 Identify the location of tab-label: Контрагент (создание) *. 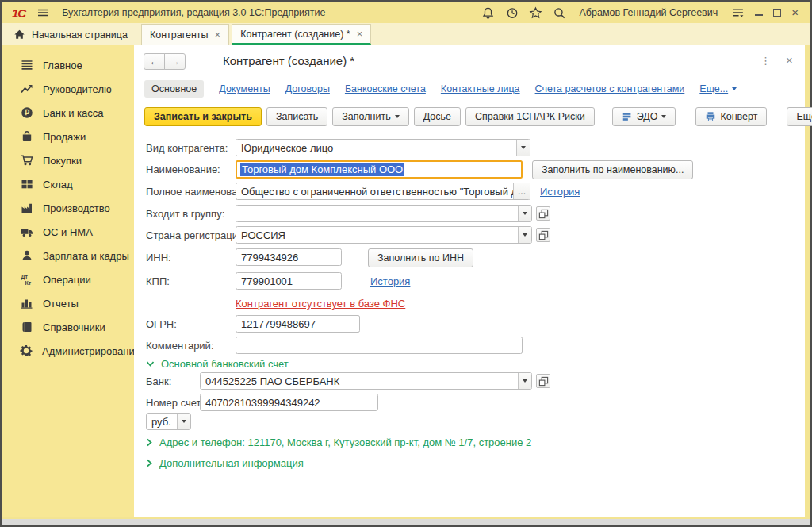
(295, 34).